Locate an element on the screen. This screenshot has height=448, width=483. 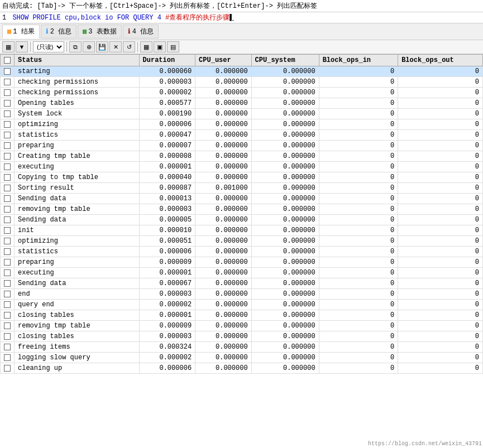
col-status: Status is located at coordinates (77, 60).